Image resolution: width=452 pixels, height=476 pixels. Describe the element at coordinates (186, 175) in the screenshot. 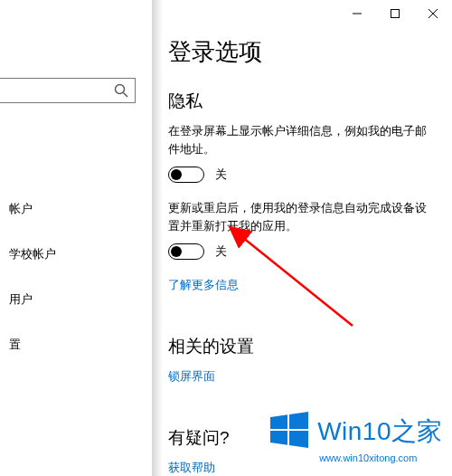

I see `toggle-switch-account-details` at that location.